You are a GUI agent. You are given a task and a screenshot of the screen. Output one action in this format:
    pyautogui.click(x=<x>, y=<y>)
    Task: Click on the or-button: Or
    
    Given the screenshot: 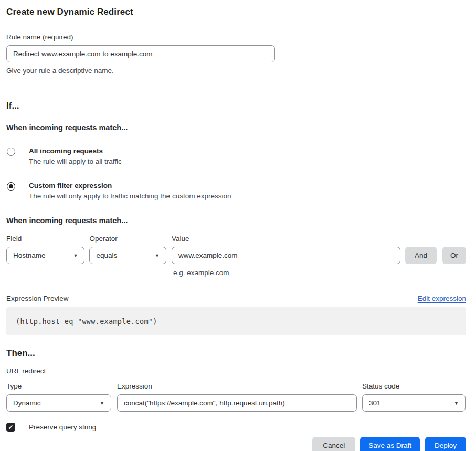 What is the action you would take?
    pyautogui.click(x=454, y=255)
    